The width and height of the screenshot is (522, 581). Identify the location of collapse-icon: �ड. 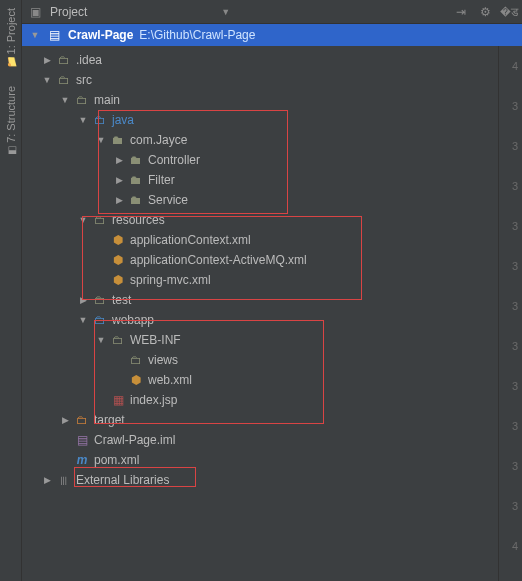
(509, 12).